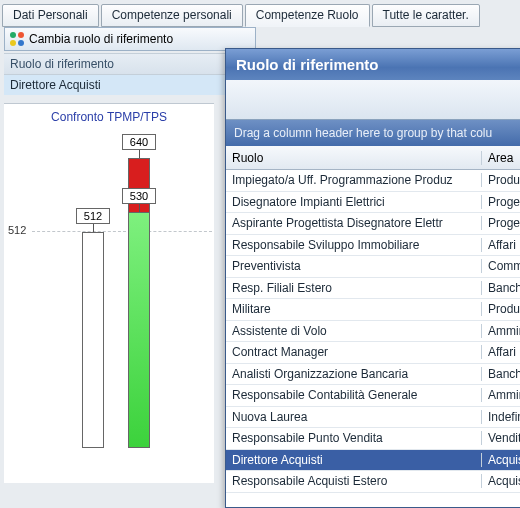  I want to click on cell-ruolo: Analisti Organizzazione Bancaria, so click(354, 374).